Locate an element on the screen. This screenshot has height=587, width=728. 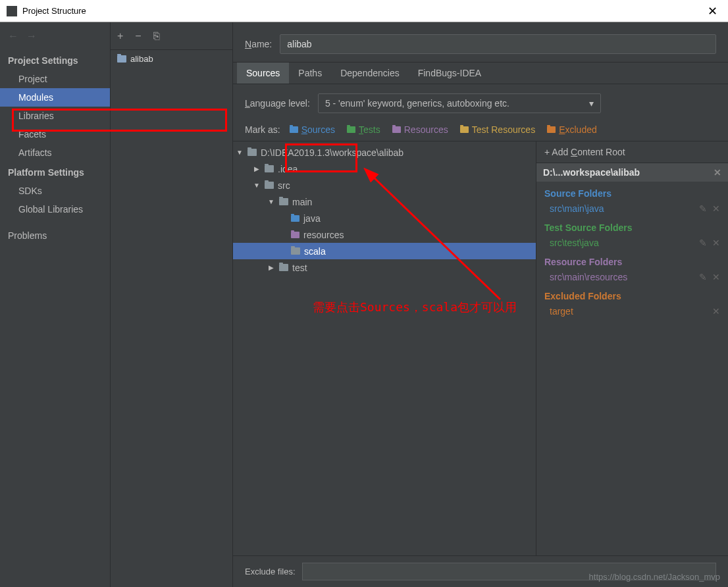
forward-icon: → is located at coordinates (32, 36).